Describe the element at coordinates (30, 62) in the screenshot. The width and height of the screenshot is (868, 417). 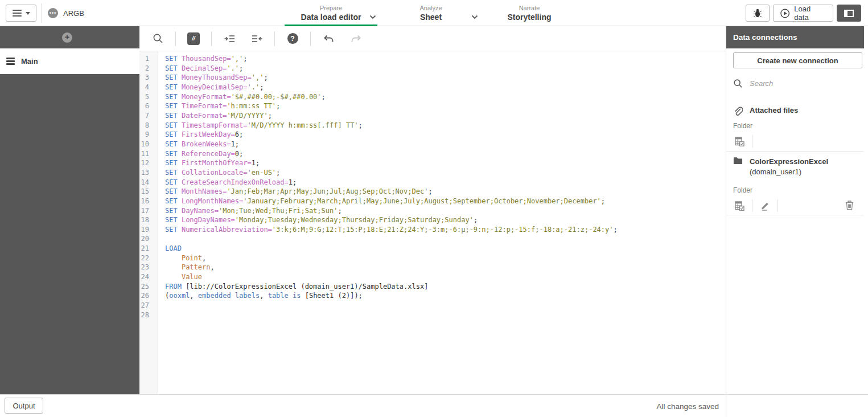
I see `section-label: Main` at that location.